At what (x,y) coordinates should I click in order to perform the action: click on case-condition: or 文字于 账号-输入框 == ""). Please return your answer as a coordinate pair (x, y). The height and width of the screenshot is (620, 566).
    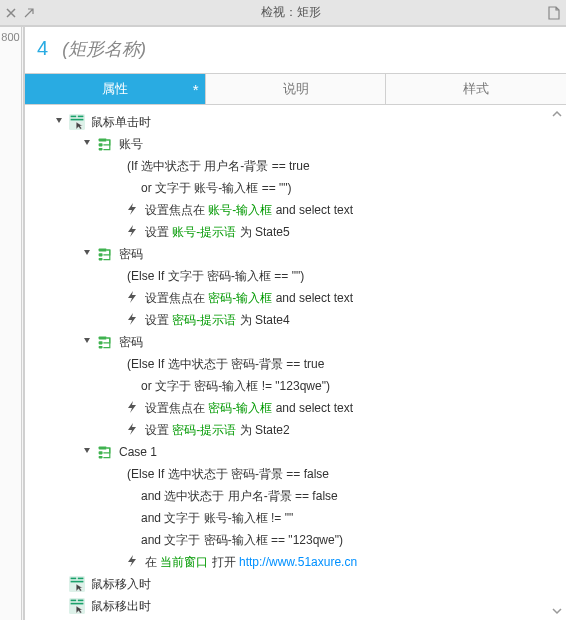
    Looking at the image, I should click on (216, 188).